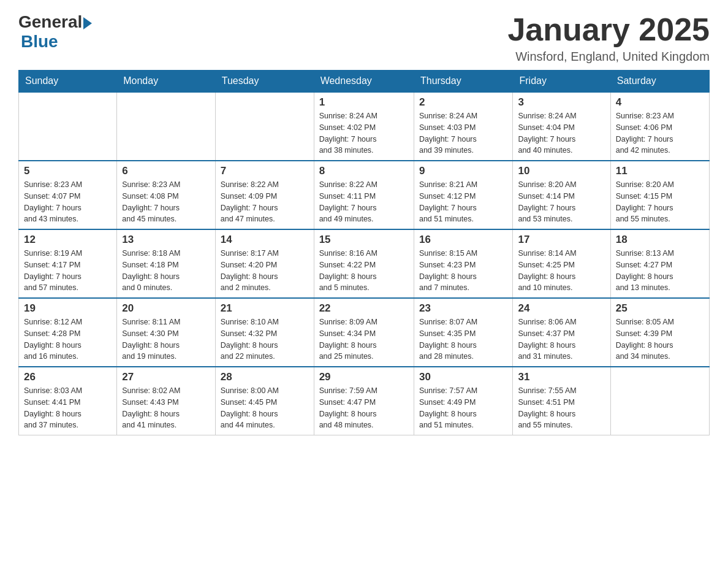  What do you see at coordinates (463, 271) in the screenshot?
I see `day-info: Sunrise: 8:15 AM Sunset: 4:23 PM Dayligh…` at bounding box center [463, 271].